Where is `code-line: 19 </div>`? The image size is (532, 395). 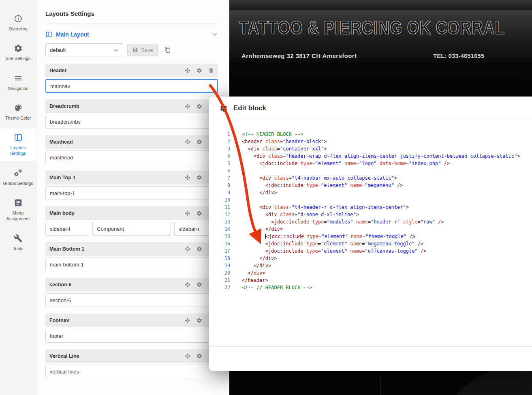
code-line: 19 </div> is located at coordinates (370, 266).